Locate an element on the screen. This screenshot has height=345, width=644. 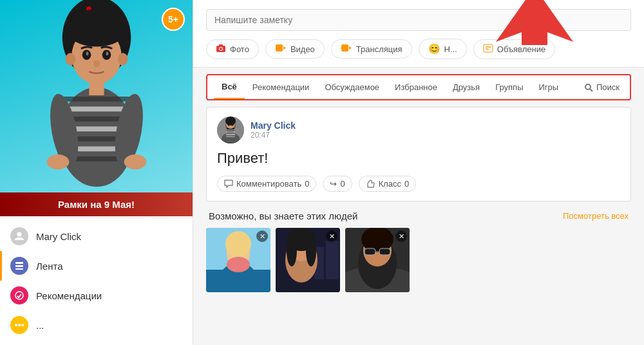
profile-image is located at coordinates (97, 97).